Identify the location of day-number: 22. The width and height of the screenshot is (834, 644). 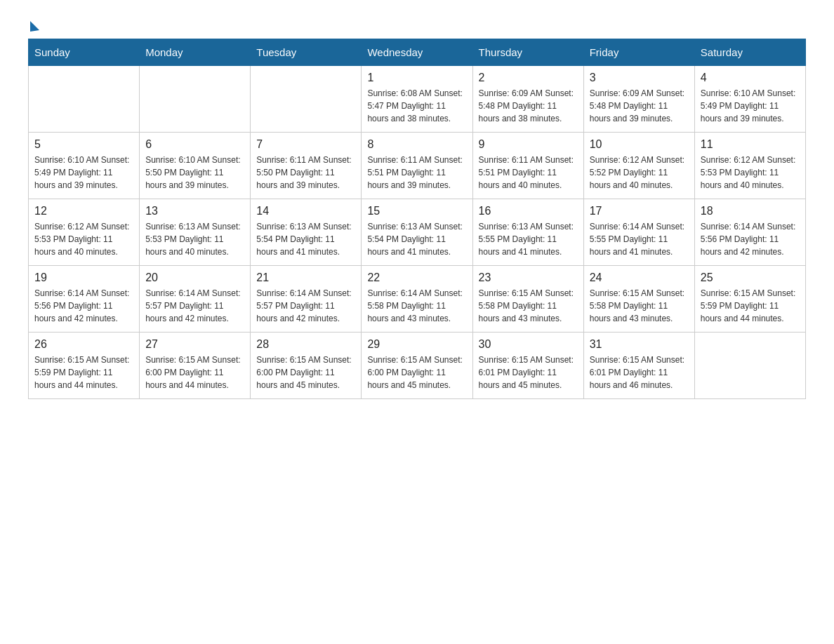
(417, 278).